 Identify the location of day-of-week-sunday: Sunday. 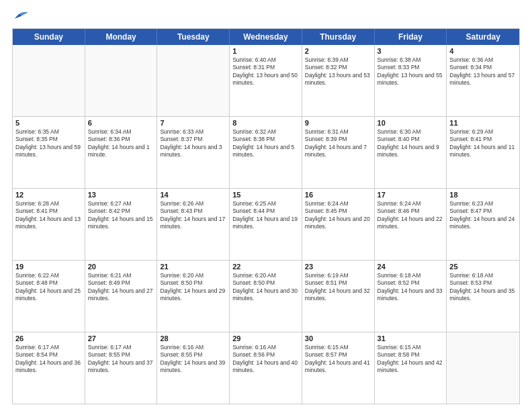
(49, 37).